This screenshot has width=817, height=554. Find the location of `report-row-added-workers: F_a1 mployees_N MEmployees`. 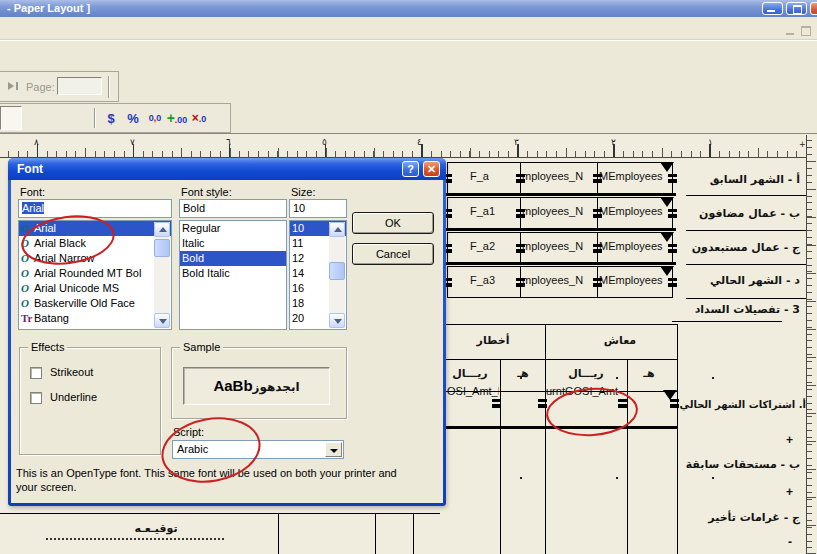

report-row-added-workers: F_a1 mployees_N MEmployees is located at coordinates (560, 213).